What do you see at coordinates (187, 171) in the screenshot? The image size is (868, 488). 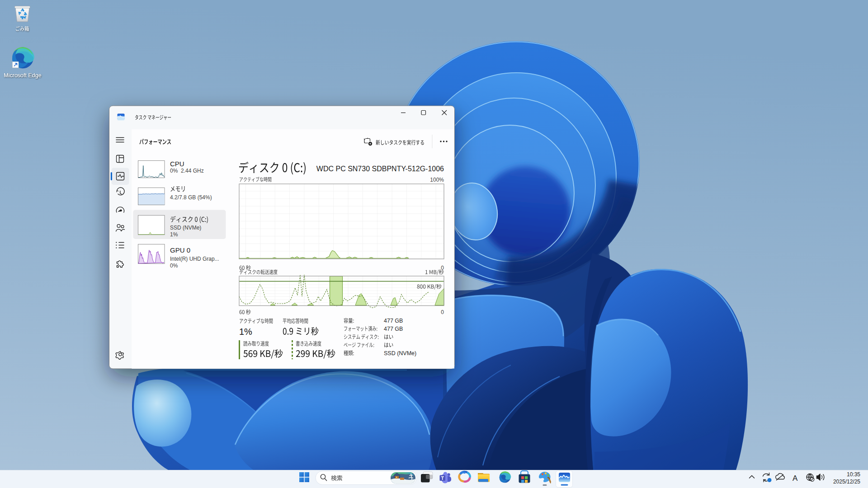 I see `svg-text: 0% 2.44 GHz` at bounding box center [187, 171].